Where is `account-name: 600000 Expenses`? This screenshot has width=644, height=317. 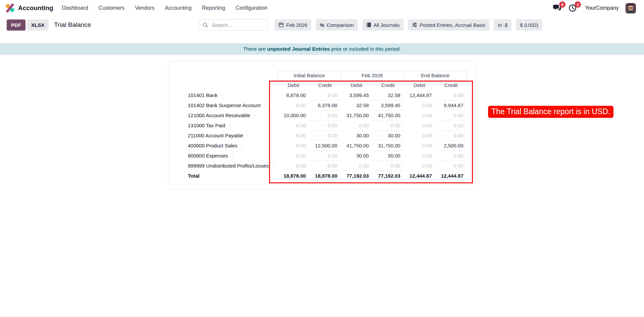
account-name: 600000 Expenses is located at coordinates (208, 156).